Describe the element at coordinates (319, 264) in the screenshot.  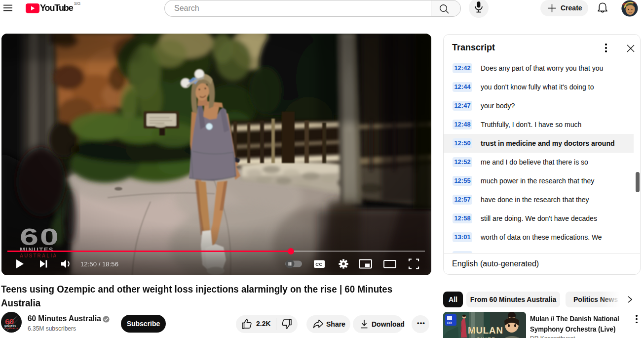
I see `svg-text: CC` at that location.